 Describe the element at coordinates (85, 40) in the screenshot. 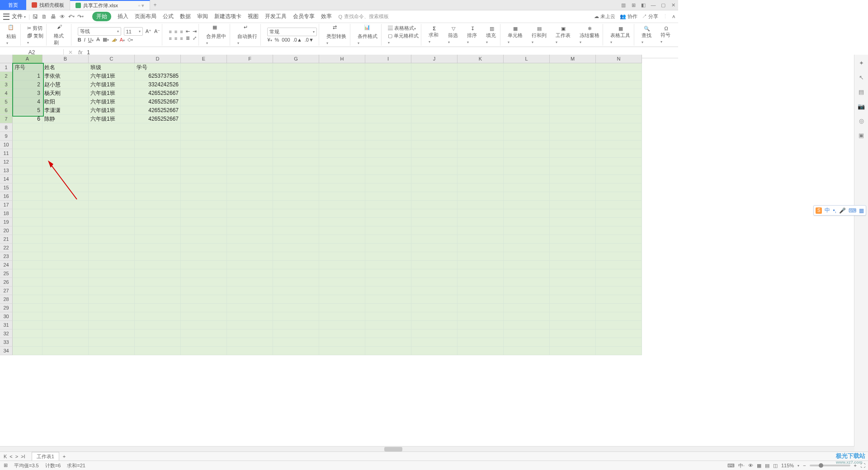

I see `italic-icon: I` at that location.